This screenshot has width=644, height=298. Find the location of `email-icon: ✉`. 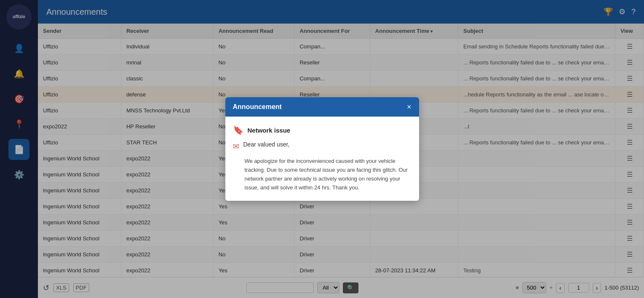

email-icon: ✉ is located at coordinates (236, 146).